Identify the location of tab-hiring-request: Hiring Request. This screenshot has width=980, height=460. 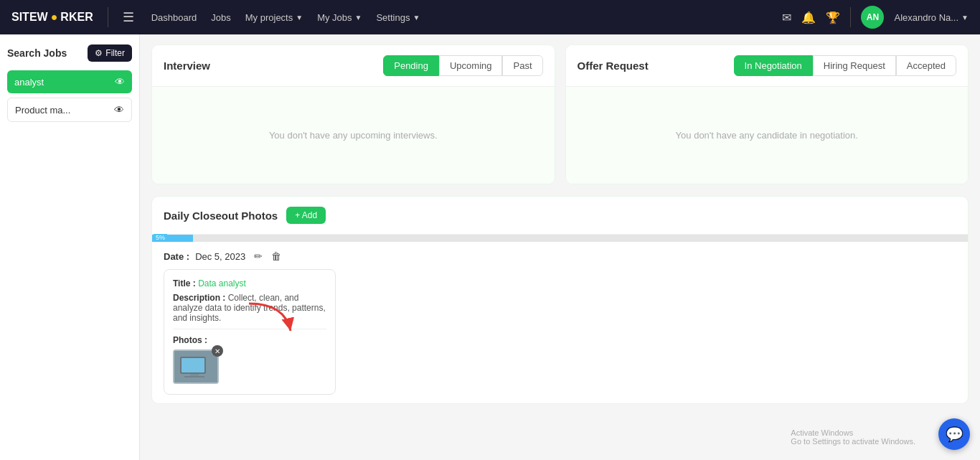
(854, 66).